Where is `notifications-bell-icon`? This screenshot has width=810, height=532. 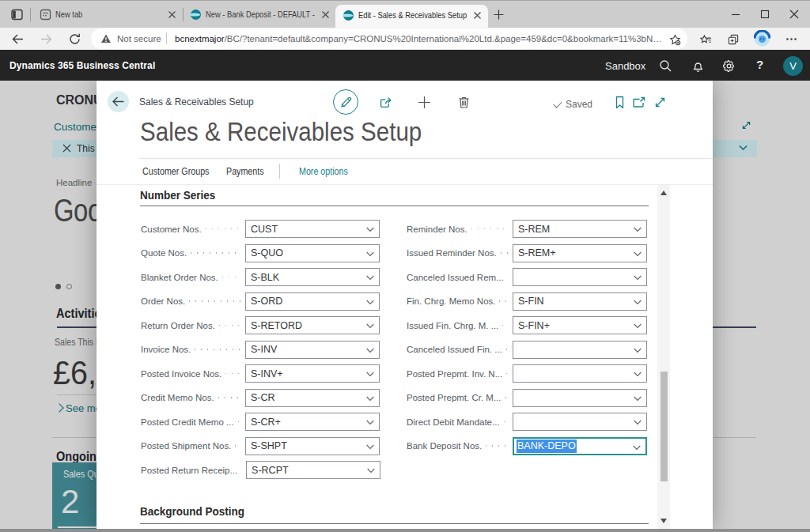
notifications-bell-icon is located at coordinates (698, 66).